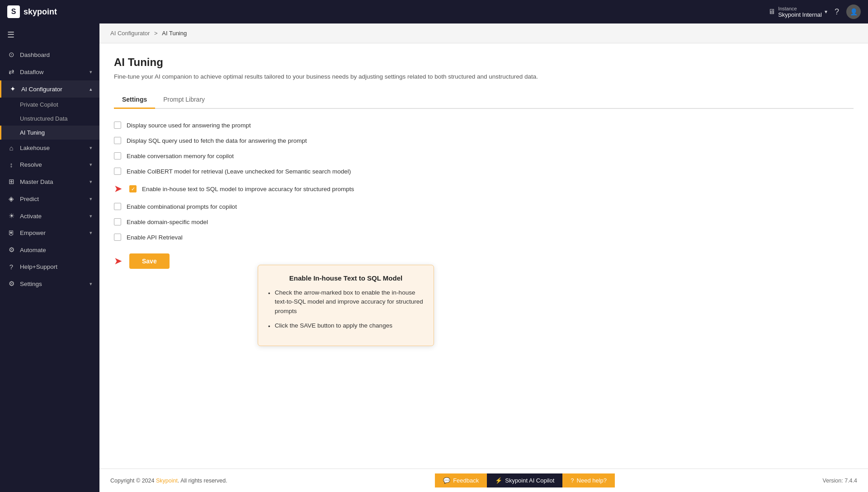 This screenshot has width=868, height=492. I want to click on setting-label-enable-colbert: Enable ColBERT model for retrieval (Leav…, so click(239, 172).